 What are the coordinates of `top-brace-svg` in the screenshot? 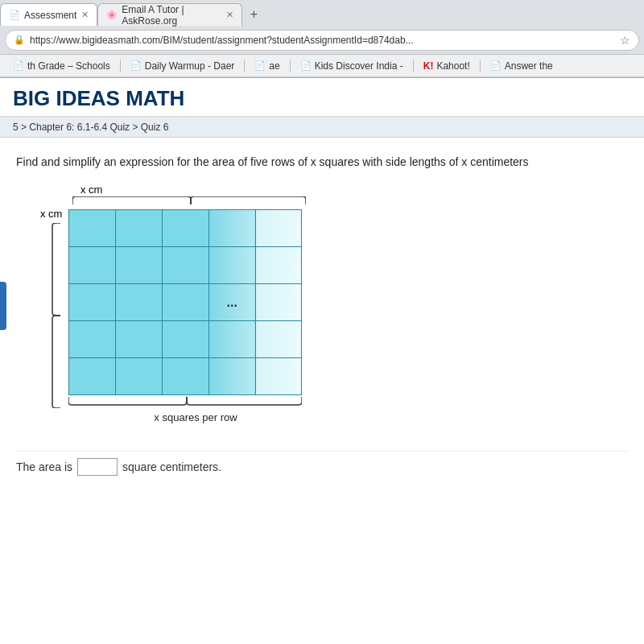 It's located at (189, 201).